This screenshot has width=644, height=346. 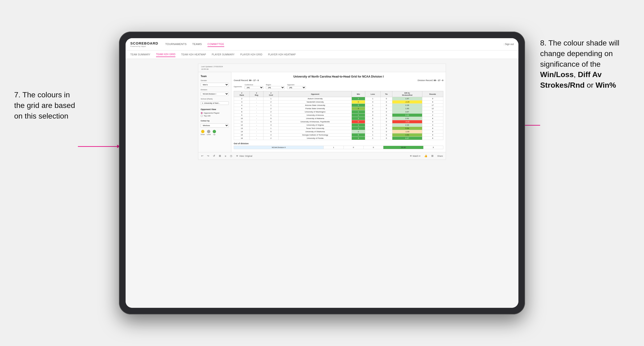 What do you see at coordinates (242, 99) in the screenshot?
I see `cell-rank: 2` at bounding box center [242, 99].